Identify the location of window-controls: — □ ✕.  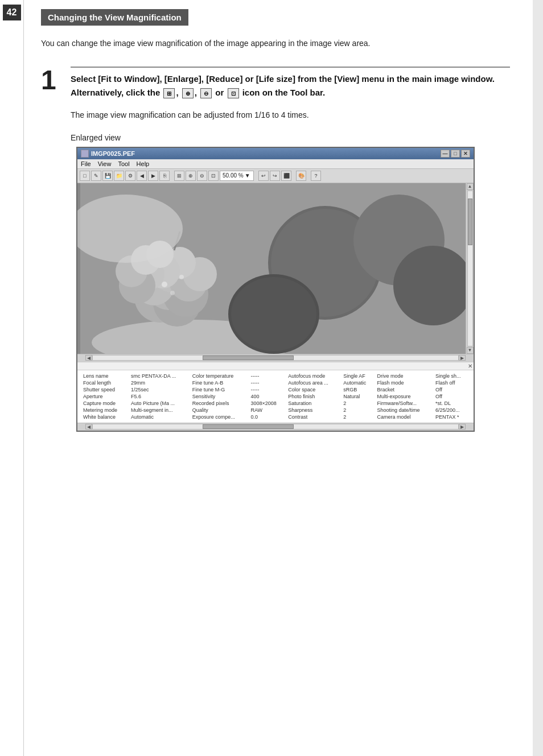
(455, 154).